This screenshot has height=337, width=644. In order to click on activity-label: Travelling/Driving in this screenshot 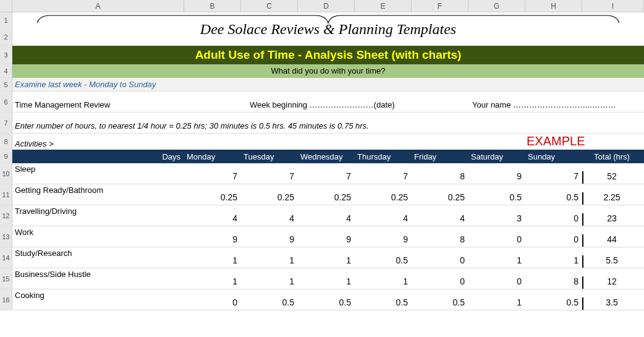, I will do `click(98, 210)`.